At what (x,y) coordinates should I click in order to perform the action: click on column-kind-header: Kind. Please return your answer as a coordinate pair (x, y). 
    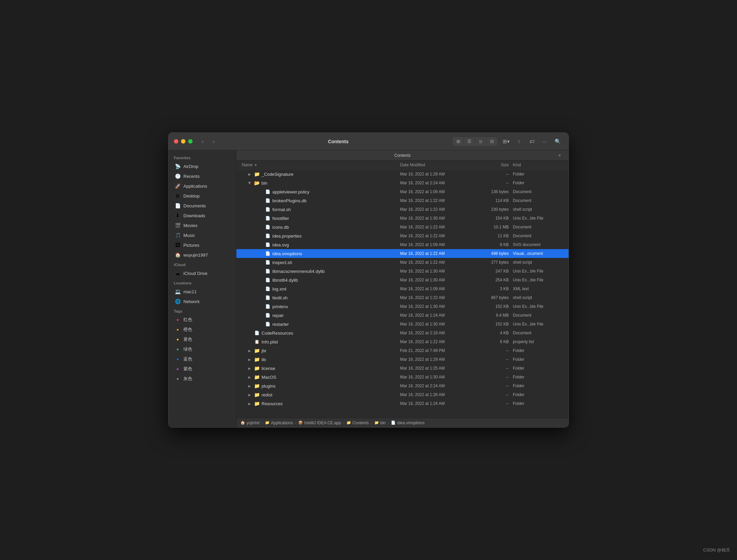
    Looking at the image, I should click on (536, 165).